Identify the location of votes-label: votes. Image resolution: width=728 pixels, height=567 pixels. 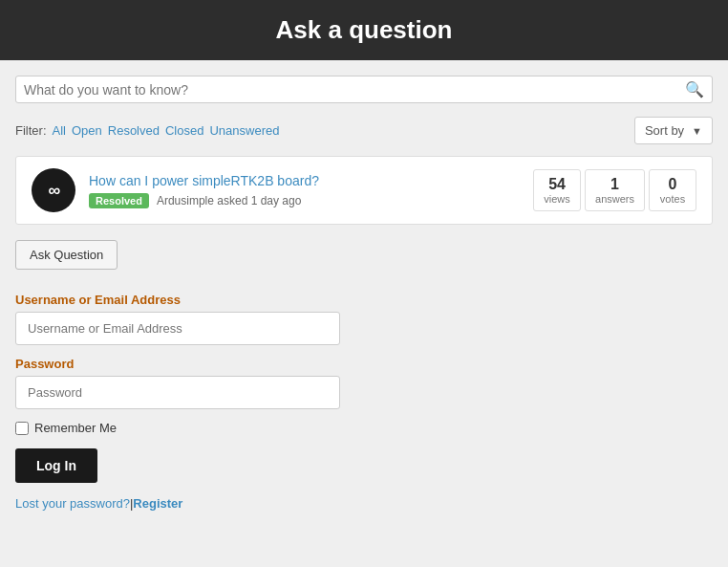
(673, 199).